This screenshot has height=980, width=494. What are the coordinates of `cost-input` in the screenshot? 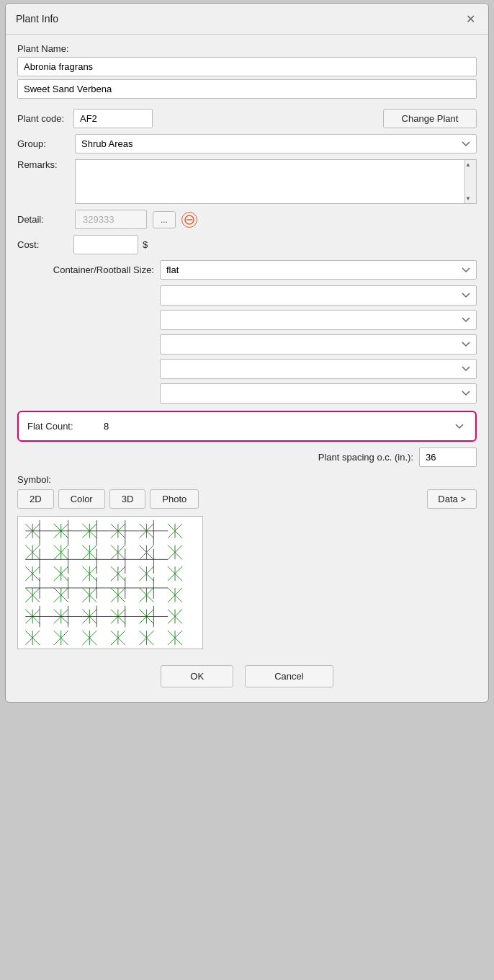 It's located at (106, 245).